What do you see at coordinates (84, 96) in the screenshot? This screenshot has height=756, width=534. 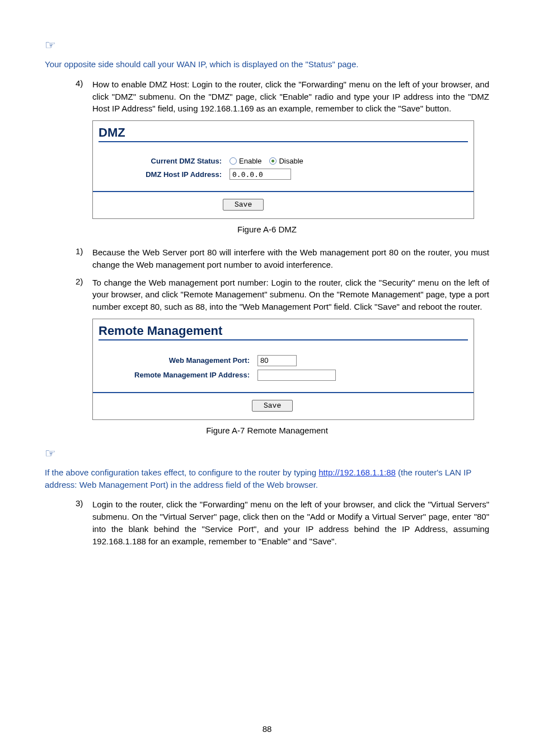 I see `list-marker: 4)` at bounding box center [84, 96].